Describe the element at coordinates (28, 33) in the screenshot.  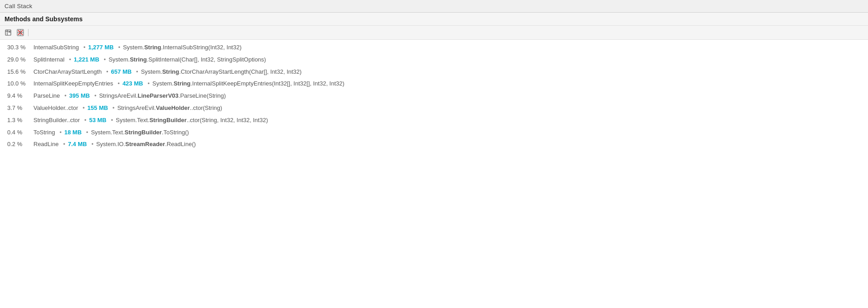
I see `toolbar-separator` at that location.